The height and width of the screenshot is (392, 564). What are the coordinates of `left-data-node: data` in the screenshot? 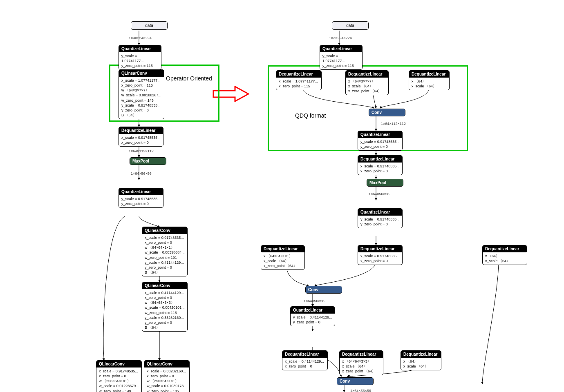 It's located at (149, 25).